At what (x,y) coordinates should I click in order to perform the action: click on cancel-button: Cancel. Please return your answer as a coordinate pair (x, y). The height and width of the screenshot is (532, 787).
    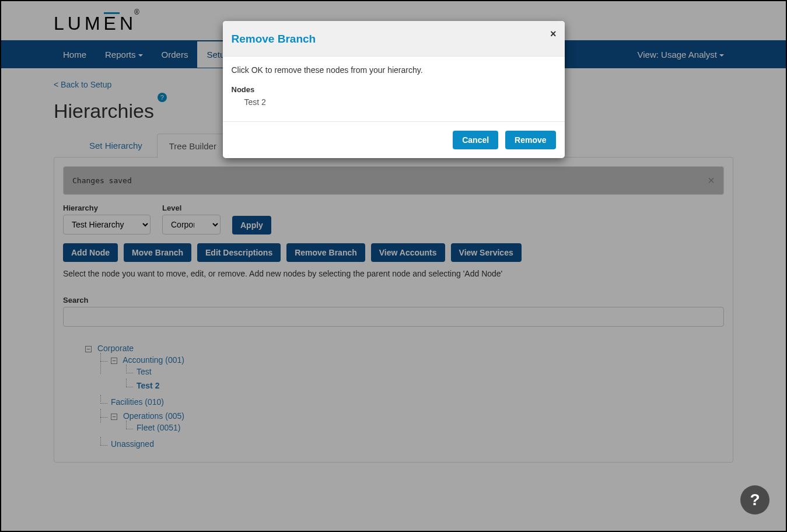
    Looking at the image, I should click on (475, 140).